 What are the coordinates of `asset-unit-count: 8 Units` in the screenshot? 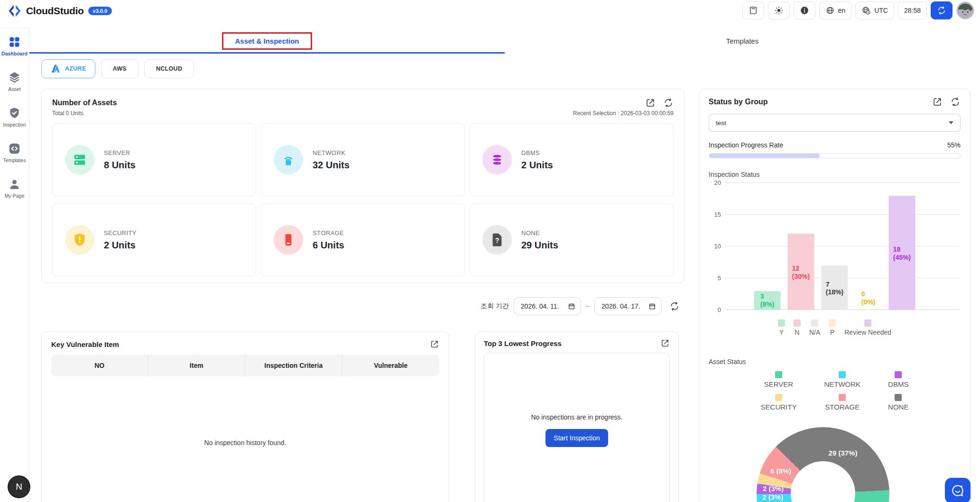 It's located at (120, 165).